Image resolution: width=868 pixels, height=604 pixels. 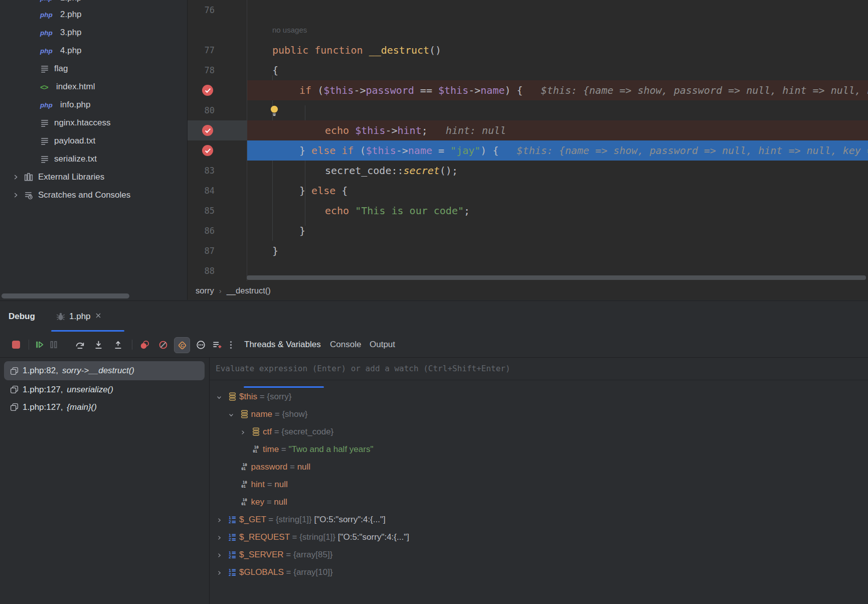 What do you see at coordinates (539, 449) in the screenshot?
I see `variable-row-time: 1001time = "Two and a half years"` at bounding box center [539, 449].